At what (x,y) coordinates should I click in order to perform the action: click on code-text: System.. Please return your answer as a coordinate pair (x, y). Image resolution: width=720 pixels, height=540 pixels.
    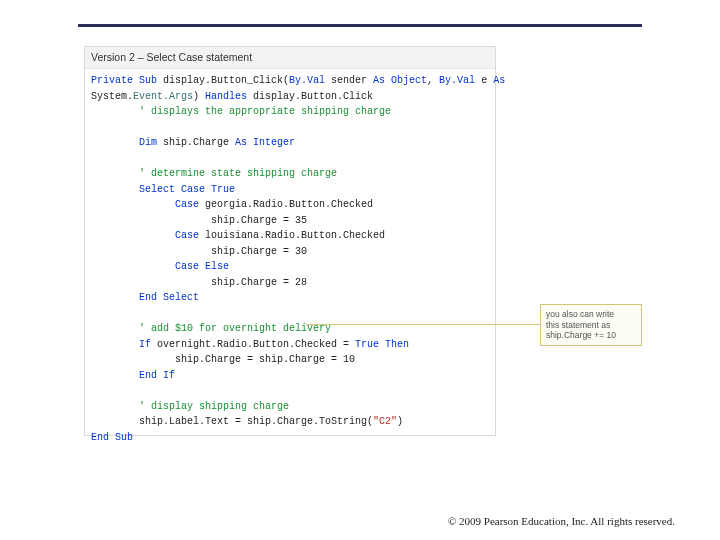
    Looking at the image, I should click on (112, 96).